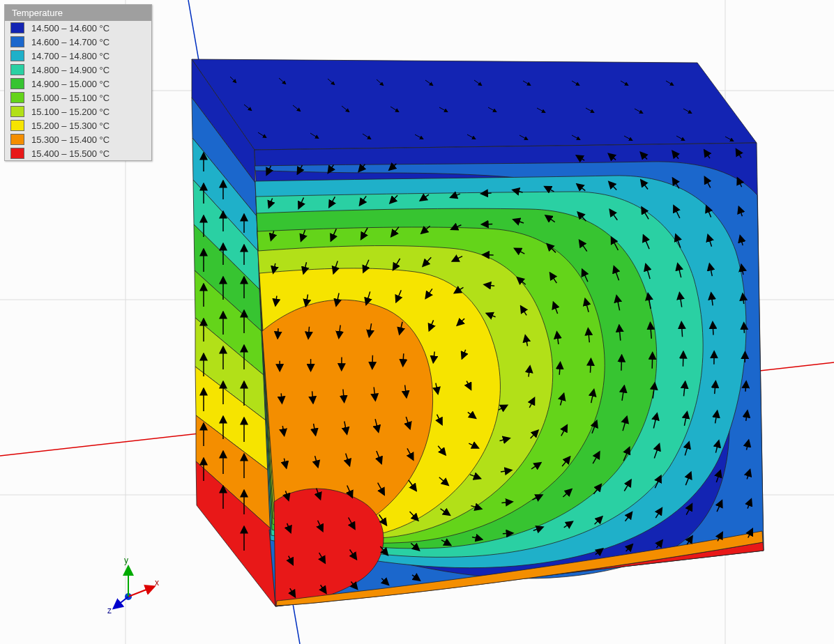  What do you see at coordinates (70, 42) in the screenshot?
I see `legend-label: 14.600 – 14.700 °C` at bounding box center [70, 42].